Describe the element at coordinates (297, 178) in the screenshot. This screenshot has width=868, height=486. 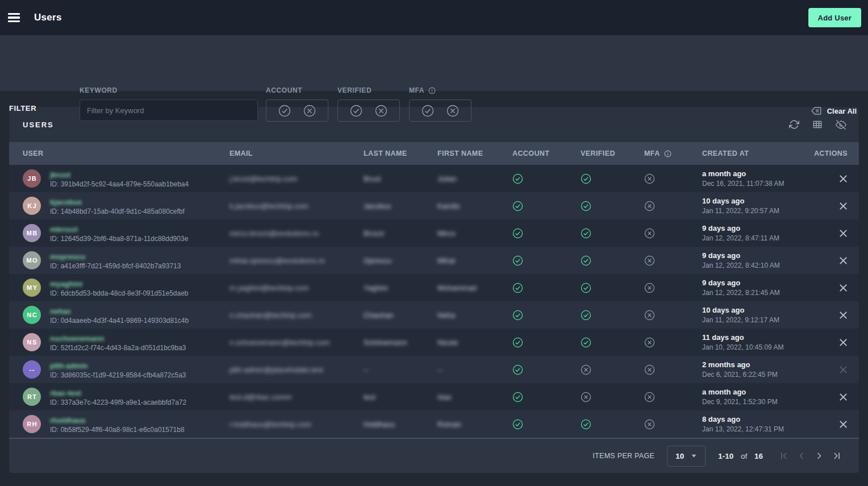
I see `email-cell: j.brust@techtrip.com` at that location.